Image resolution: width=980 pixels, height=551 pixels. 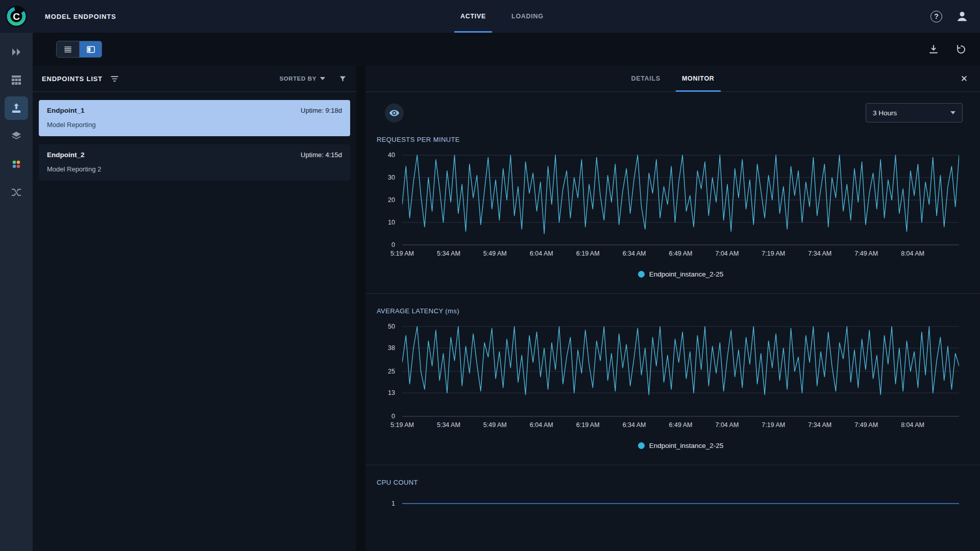 I want to click on tab-monitor: MONITOR, so click(x=698, y=79).